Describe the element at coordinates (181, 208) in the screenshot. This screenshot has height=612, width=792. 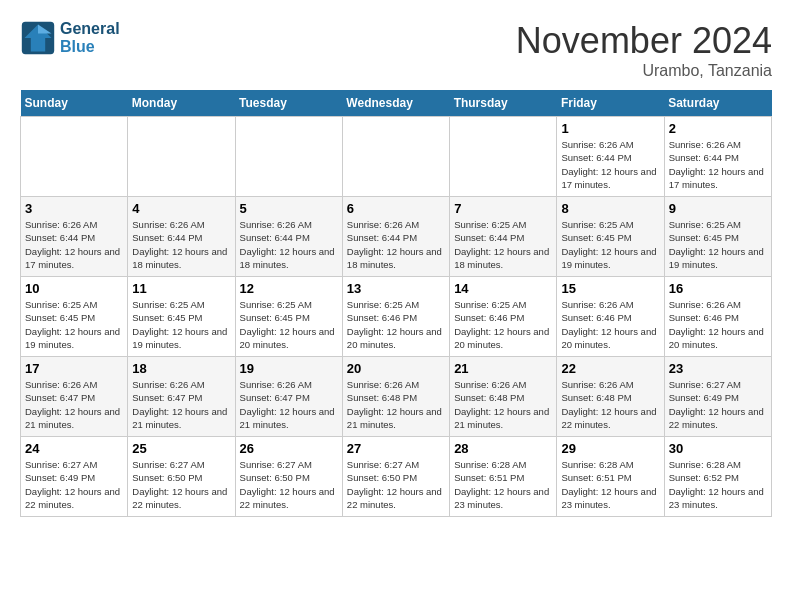
I see `day-number: 4` at that location.